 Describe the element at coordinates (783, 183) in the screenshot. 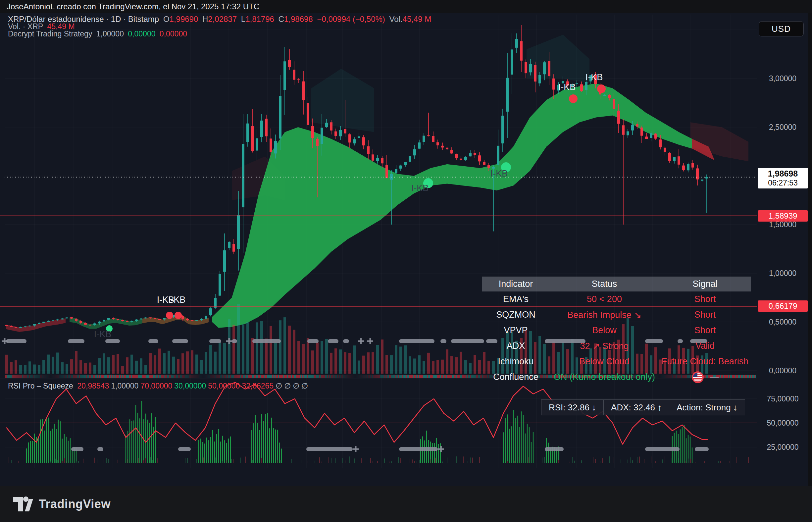

I see `bar-countdown: 06:27:53` at that location.